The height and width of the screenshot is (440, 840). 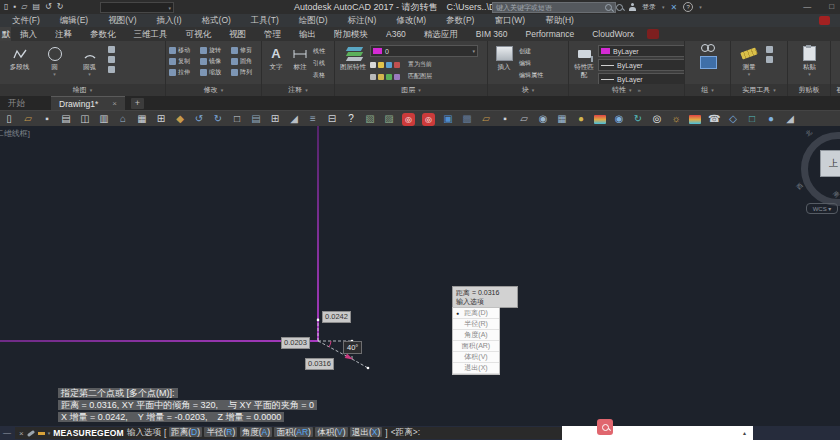 I want to click on open-icon: ▱, so click(x=24, y=7).